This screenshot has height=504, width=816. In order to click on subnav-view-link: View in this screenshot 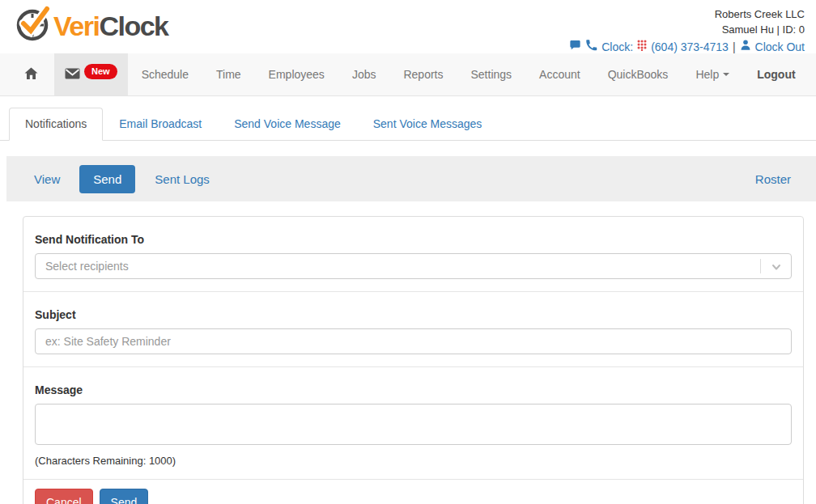, I will do `click(47, 180)`.